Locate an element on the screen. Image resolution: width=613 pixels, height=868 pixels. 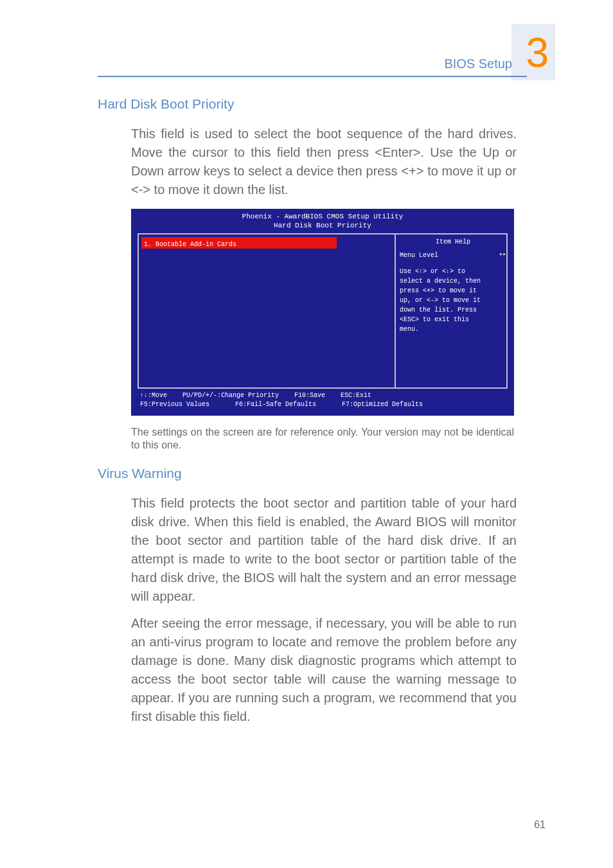
bios-help-panel: Item Help Menu Level ▸▸ Use <↑> or <↓> t… is located at coordinates (453, 285).